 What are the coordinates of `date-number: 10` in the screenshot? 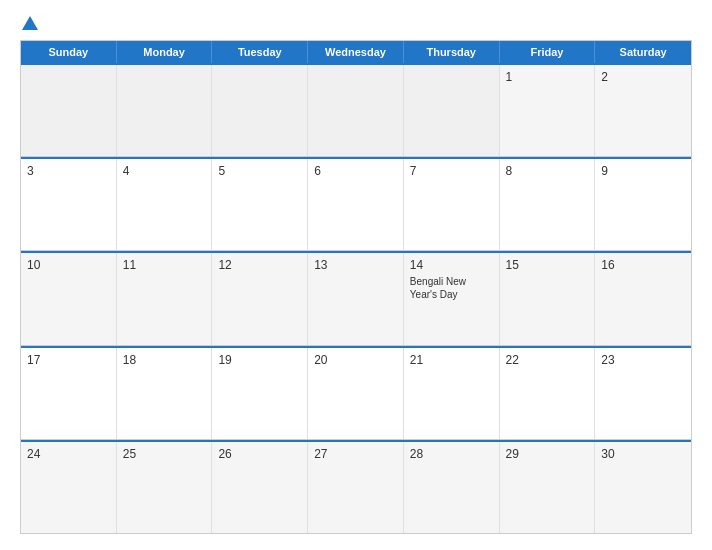 It's located at (68, 265).